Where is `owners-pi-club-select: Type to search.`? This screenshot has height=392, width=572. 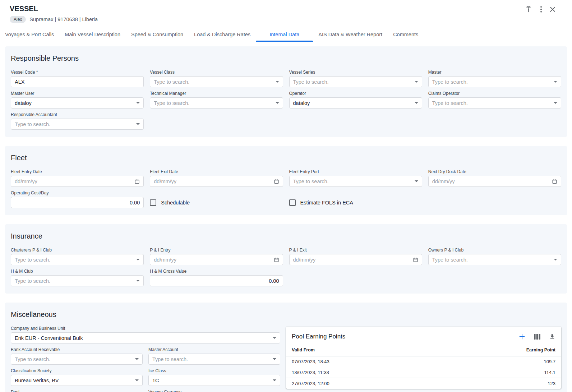
owners-pi-club-select: Type to search. is located at coordinates (495, 259).